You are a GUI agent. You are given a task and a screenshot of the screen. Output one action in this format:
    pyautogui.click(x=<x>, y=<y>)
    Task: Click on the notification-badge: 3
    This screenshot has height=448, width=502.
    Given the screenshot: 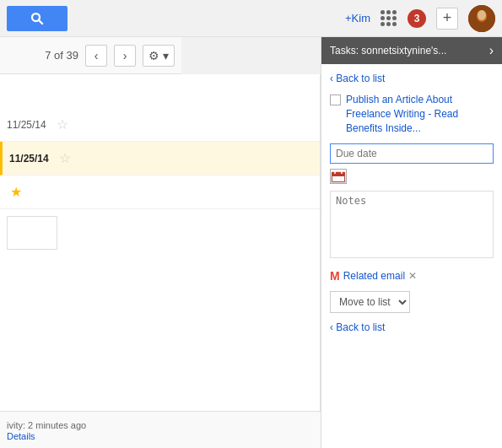 What is the action you would take?
    pyautogui.click(x=417, y=19)
    